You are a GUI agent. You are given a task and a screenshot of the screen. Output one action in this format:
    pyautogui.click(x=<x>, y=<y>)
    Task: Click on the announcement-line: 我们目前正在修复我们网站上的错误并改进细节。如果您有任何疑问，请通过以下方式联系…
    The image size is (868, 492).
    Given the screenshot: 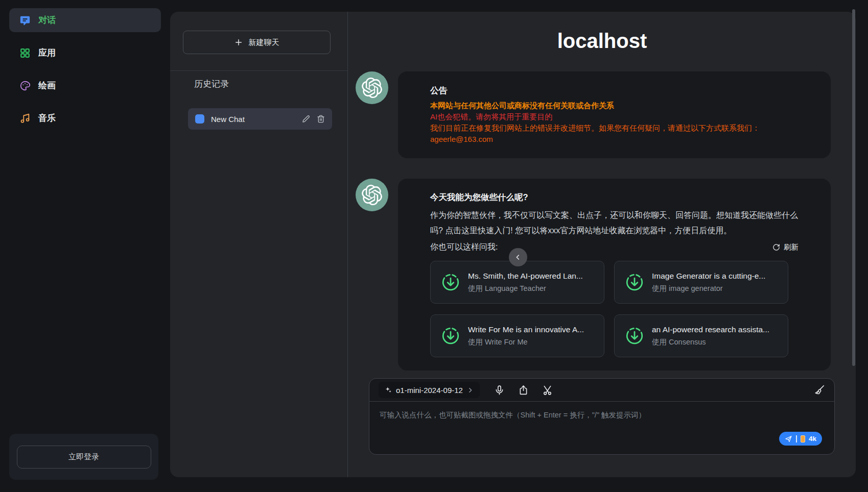 What is the action you would take?
    pyautogui.click(x=614, y=128)
    